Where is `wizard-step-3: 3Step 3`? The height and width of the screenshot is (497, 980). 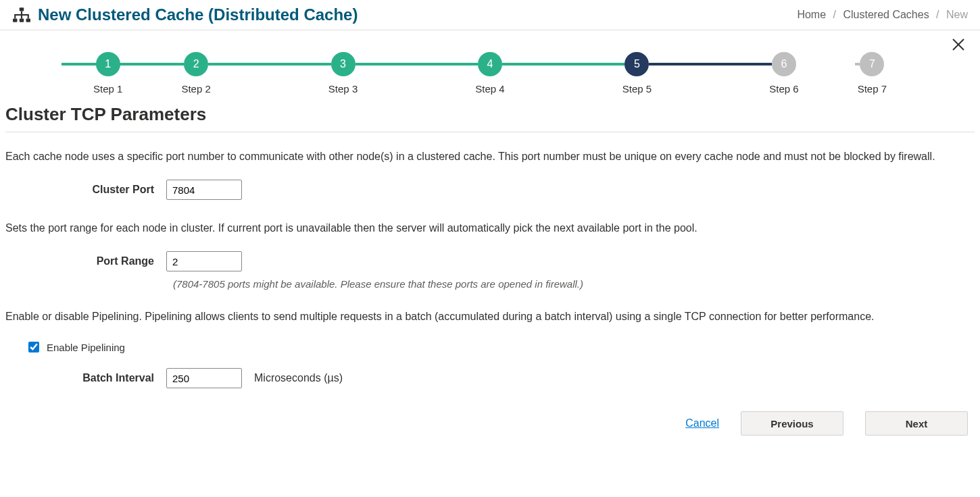 wizard-step-3: 3Step 3 is located at coordinates (343, 73).